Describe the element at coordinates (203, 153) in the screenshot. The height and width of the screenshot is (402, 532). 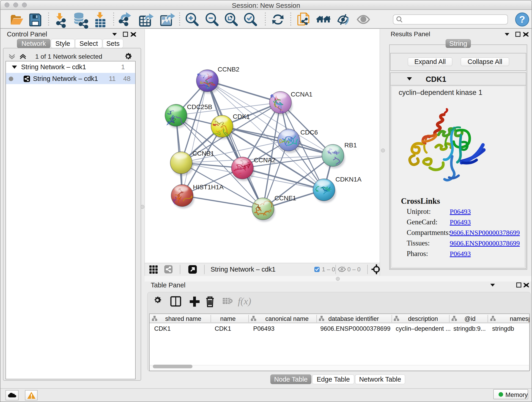
I see `svg-text: CCNB1` at that location.